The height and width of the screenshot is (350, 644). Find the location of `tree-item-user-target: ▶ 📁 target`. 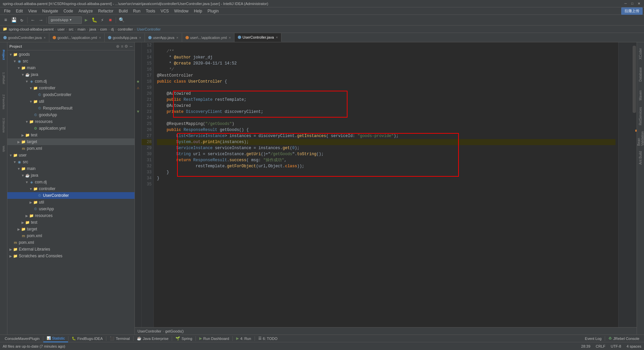

tree-item-user-target: ▶ 📁 target is located at coordinates (71, 229).